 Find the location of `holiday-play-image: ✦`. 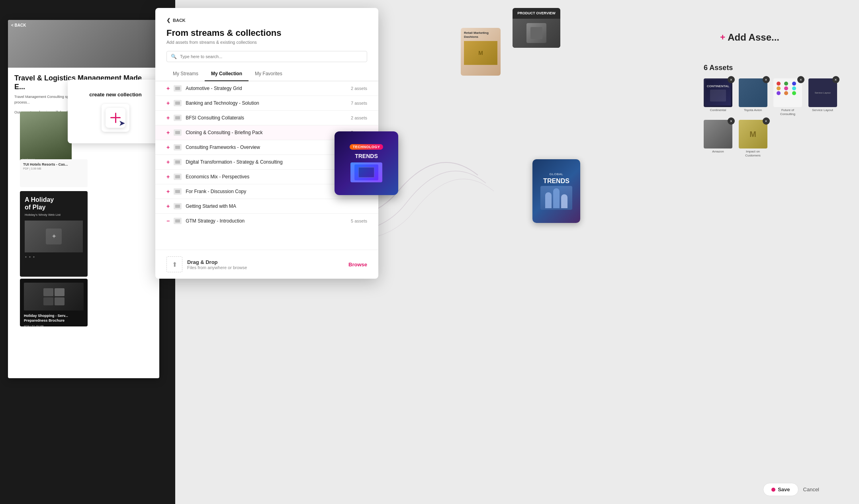

holiday-play-image: ✦ is located at coordinates (54, 236).